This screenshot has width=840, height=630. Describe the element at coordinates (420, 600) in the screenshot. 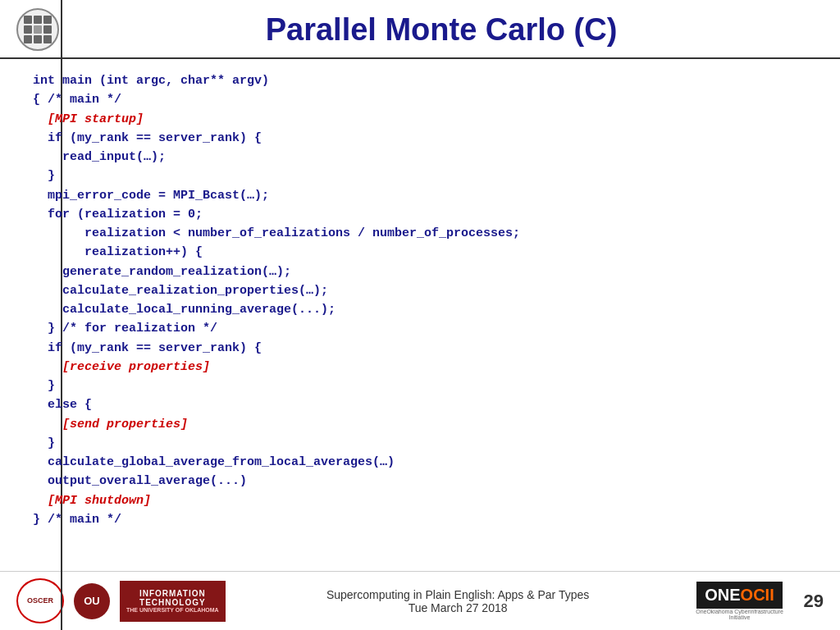

I see `footer: OSCER OU INFORMATION TECHNOLOGY THE UNIV…` at that location.